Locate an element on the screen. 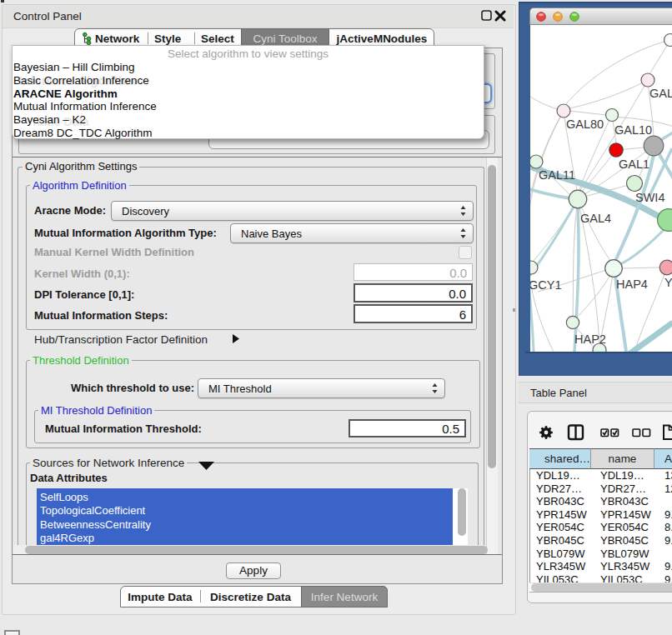 The image size is (672, 635). svg-text: HAP2 is located at coordinates (590, 339).